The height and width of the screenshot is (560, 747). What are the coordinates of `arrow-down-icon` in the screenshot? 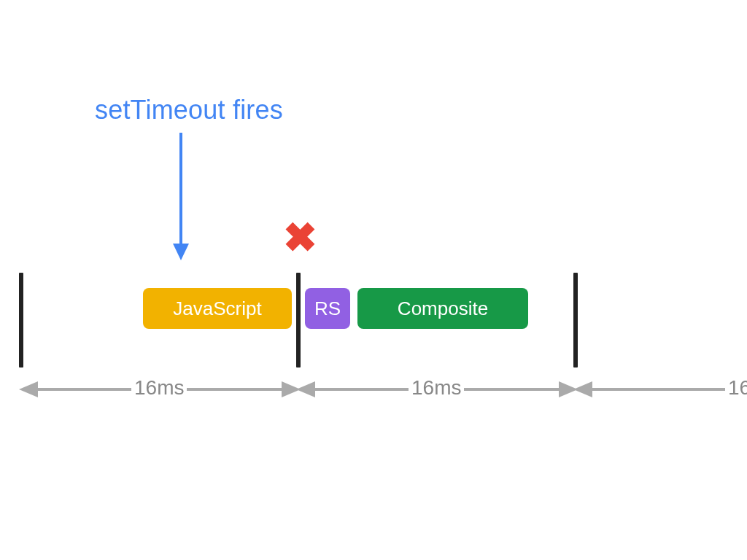 It's located at (181, 197).